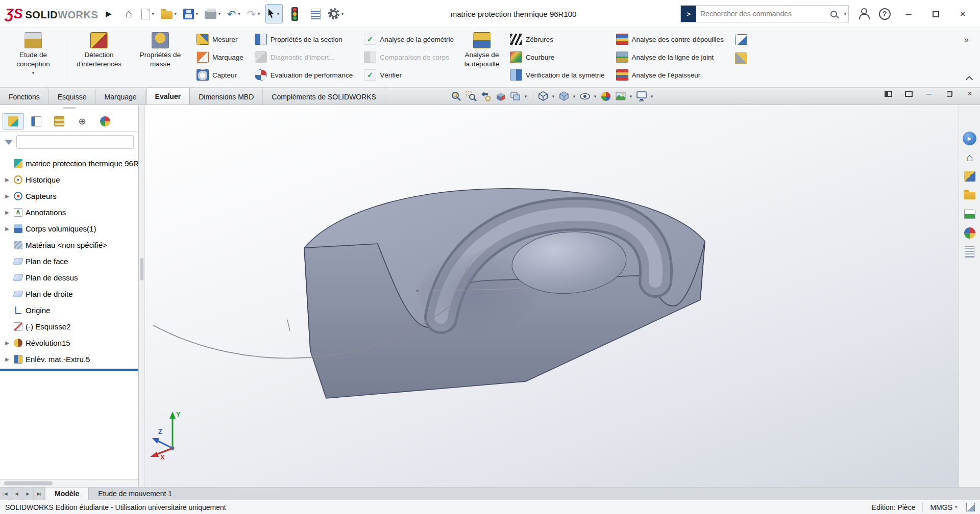 The image size is (980, 514). I want to click on check-button: ✓Vérifier, so click(409, 75).